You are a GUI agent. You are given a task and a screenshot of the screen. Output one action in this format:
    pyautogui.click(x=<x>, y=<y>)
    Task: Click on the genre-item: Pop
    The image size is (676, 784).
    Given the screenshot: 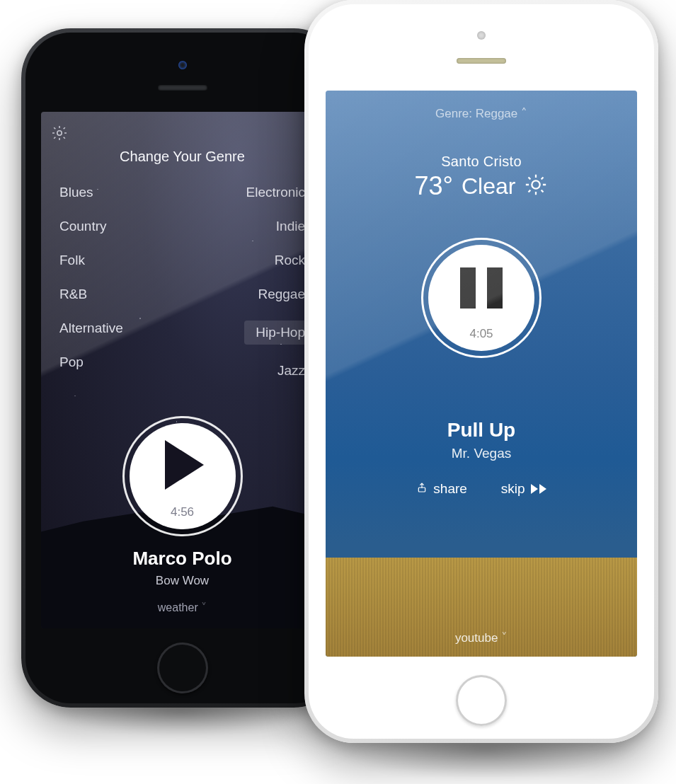 What is the action you would take?
    pyautogui.click(x=91, y=362)
    